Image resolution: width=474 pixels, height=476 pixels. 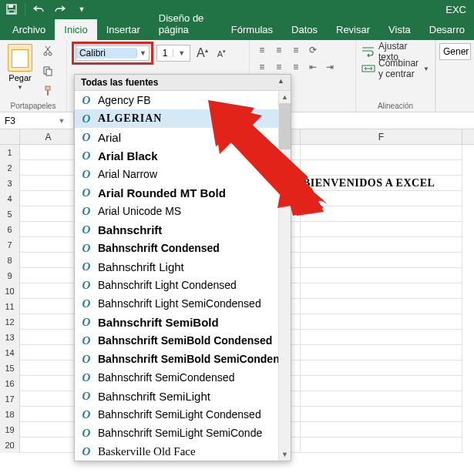 I want to click on scrollbar-thumb, so click(x=285, y=126).